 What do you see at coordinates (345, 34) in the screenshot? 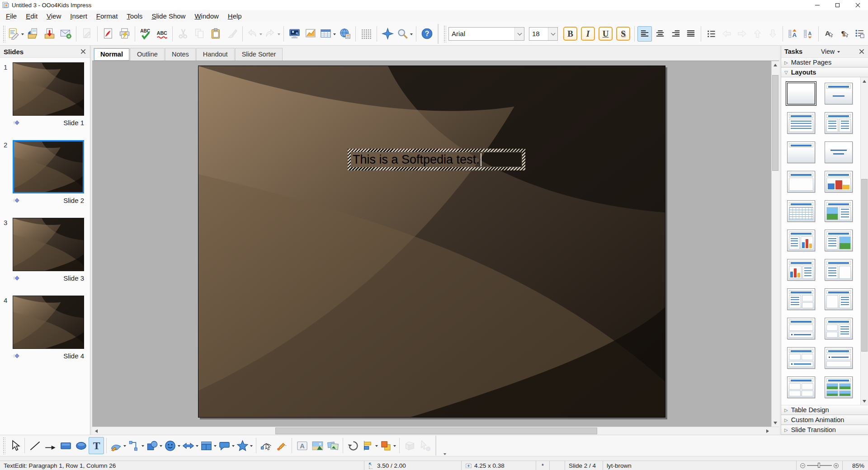
I see `hyperlink-button` at bounding box center [345, 34].